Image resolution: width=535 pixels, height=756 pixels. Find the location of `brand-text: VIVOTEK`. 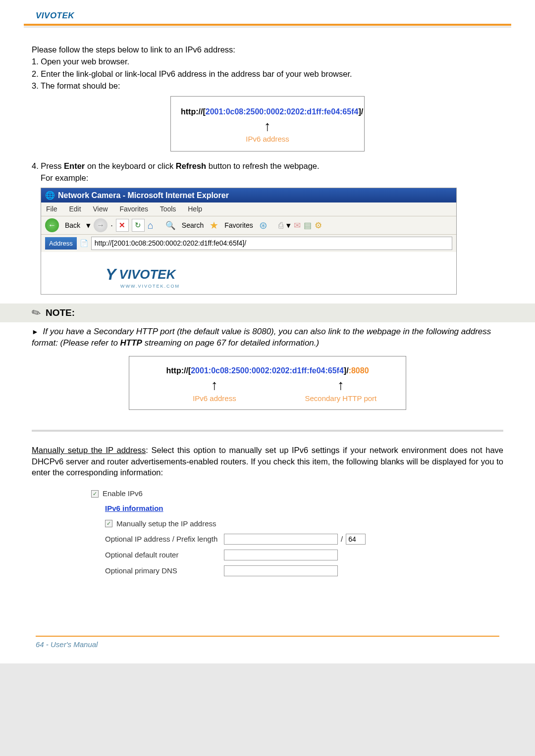

brand-text: VIVOTEK is located at coordinates (268, 16).